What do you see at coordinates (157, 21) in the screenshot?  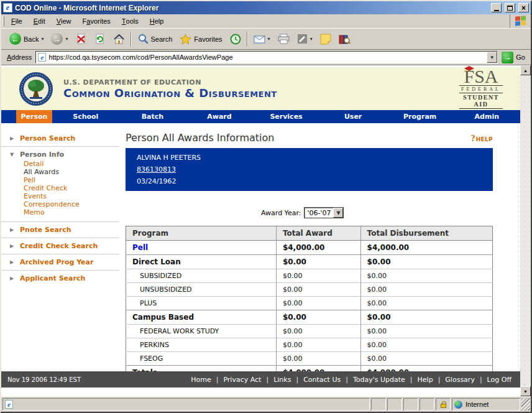 I see `menu-help: Help` at bounding box center [157, 21].